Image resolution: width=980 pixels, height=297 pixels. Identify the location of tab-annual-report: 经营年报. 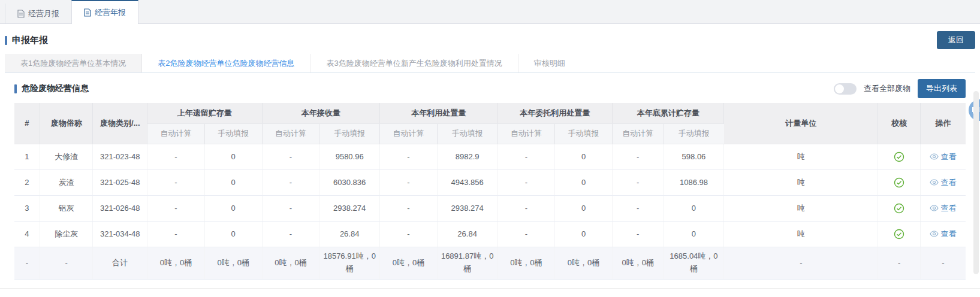
(105, 12).